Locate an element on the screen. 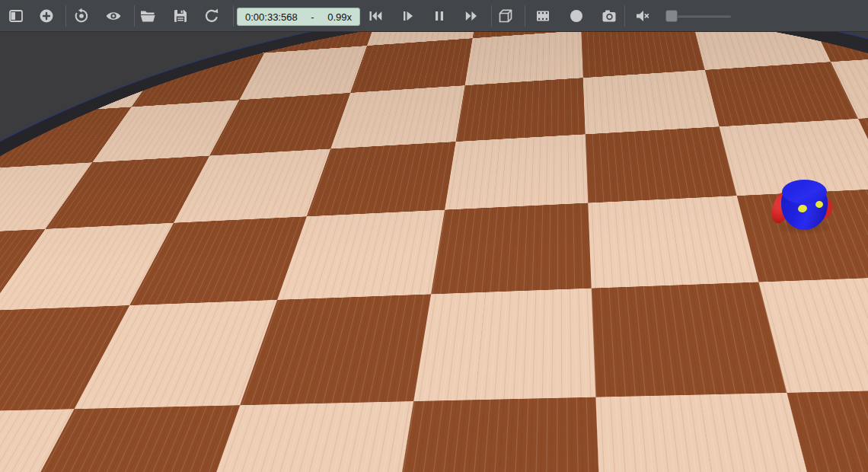 This screenshot has width=868, height=472. rendering-toggle-button is located at coordinates (506, 16).